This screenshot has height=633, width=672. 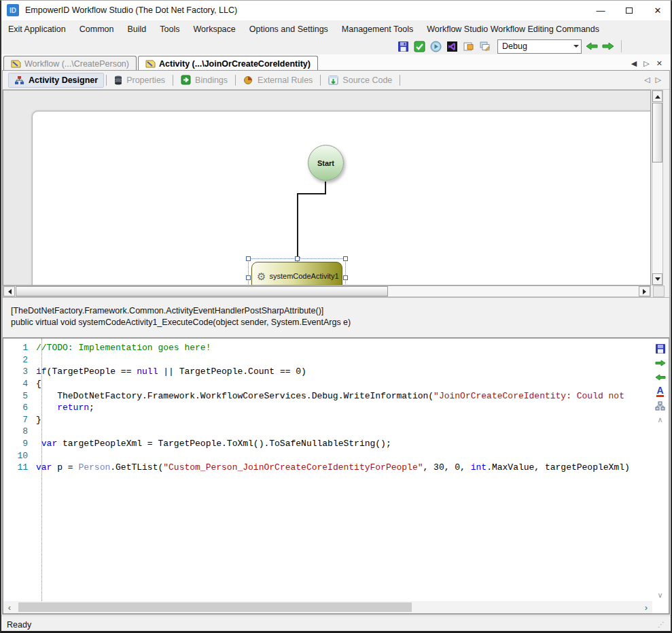 What do you see at coordinates (601, 10) in the screenshot?
I see `minimize-button: —` at bounding box center [601, 10].